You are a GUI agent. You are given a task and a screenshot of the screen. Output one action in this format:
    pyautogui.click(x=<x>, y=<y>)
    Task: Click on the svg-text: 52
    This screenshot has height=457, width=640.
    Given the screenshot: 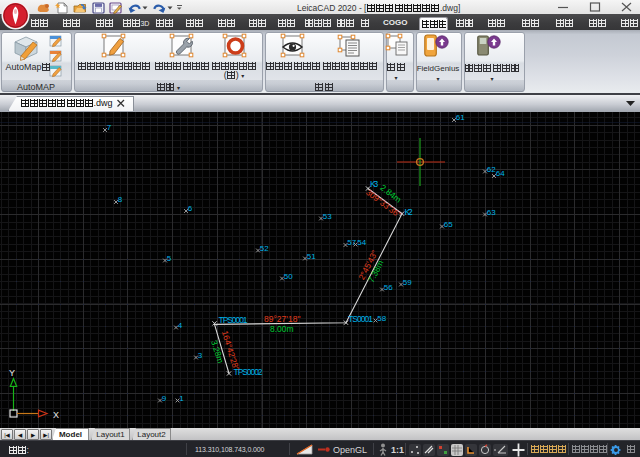 What is the action you would take?
    pyautogui.click(x=264, y=248)
    